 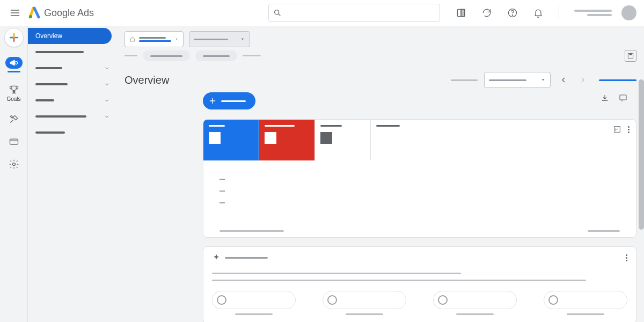 What do you see at coordinates (14, 93) in the screenshot?
I see `rail-goals: Goals` at bounding box center [14, 93].